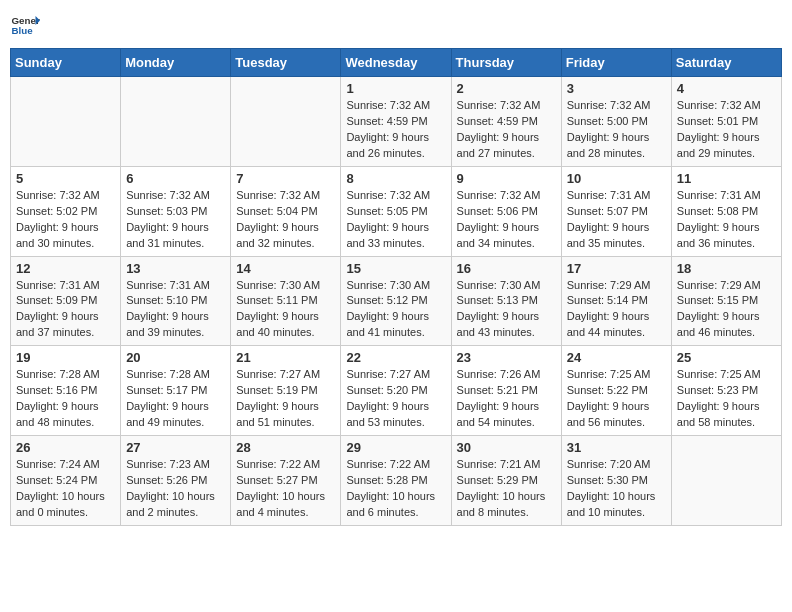 Image resolution: width=792 pixels, height=612 pixels. What do you see at coordinates (396, 301) in the screenshot?
I see `calendar-cell: 15Sunrise: 7:30 AM Sunset: 5:12 PM Dayli…` at bounding box center [396, 301].